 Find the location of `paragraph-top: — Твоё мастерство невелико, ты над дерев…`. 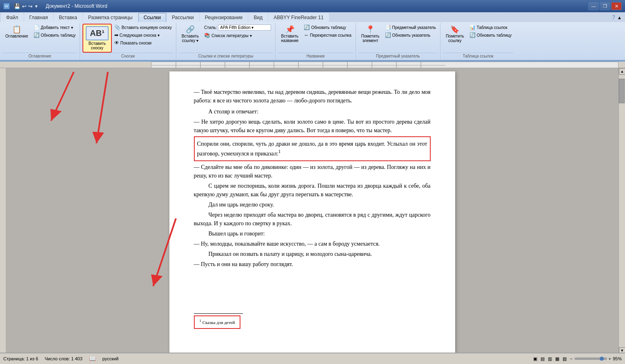

paragraph-top: — Твоё мастерство невелико, ты над дерев… is located at coordinates (312, 96).